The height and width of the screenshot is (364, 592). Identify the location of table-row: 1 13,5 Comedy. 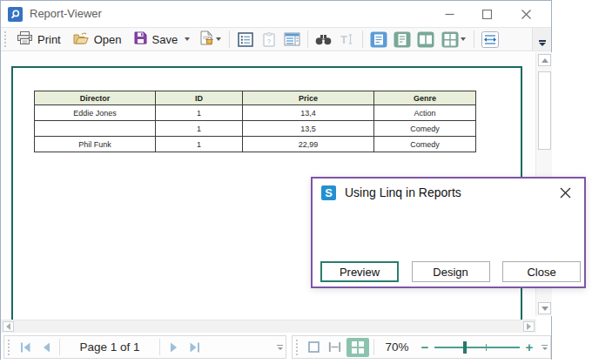
(256, 129).